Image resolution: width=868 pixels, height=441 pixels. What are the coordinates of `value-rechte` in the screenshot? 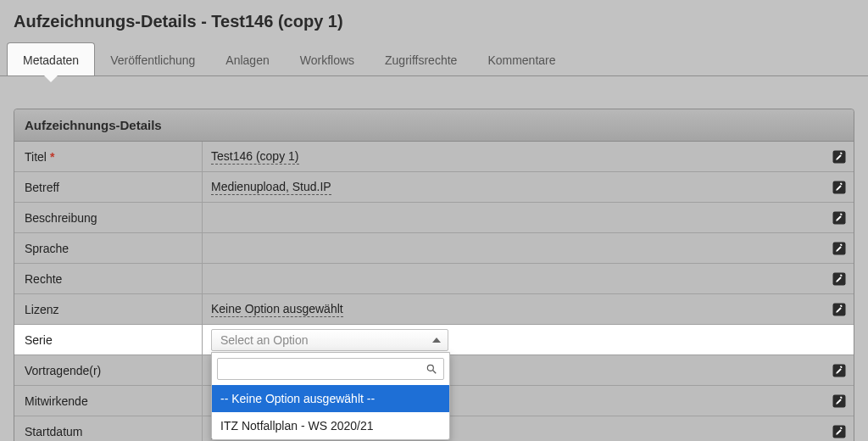 It's located at (514, 278).